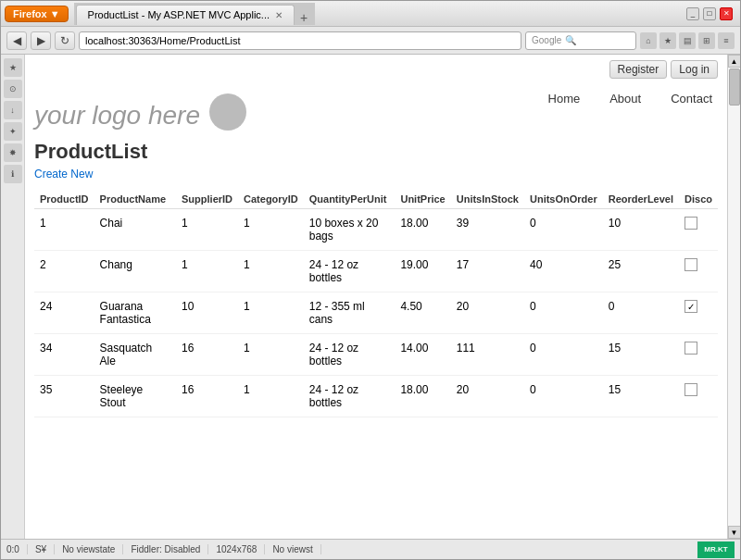  Describe the element at coordinates (693, 14) in the screenshot. I see `minimize-btn: _` at that location.